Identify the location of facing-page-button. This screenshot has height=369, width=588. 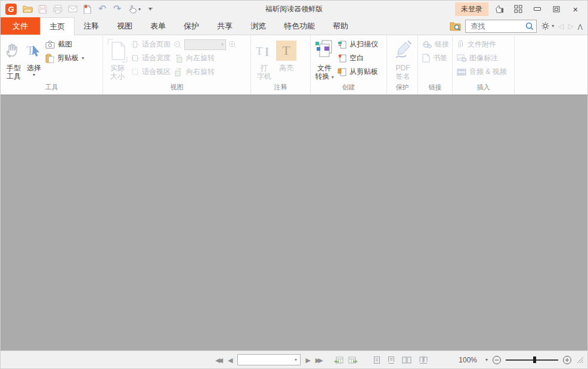
(407, 360).